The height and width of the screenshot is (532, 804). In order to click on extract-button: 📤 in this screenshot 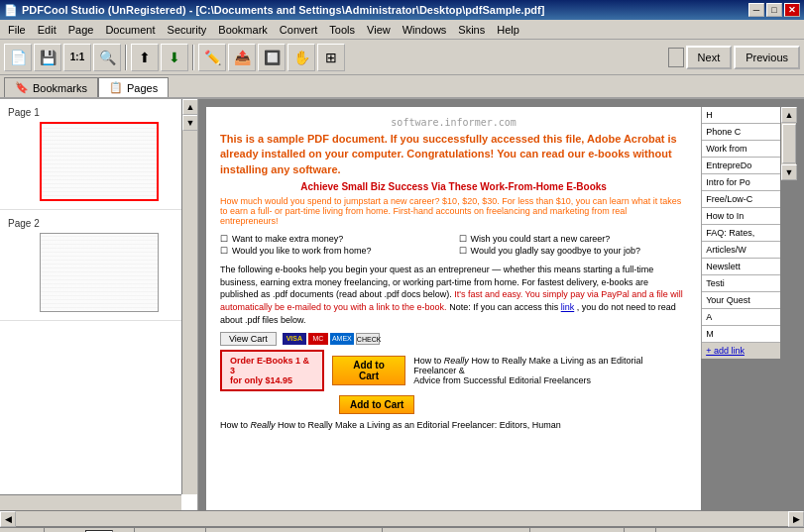, I will do `click(242, 57)`.